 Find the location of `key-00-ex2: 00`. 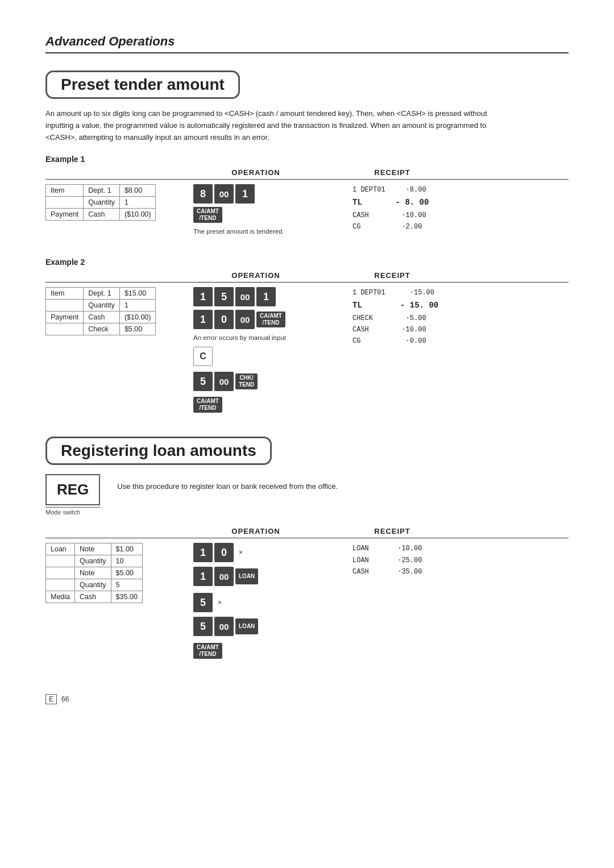

key-00-ex2: 00 is located at coordinates (245, 297).